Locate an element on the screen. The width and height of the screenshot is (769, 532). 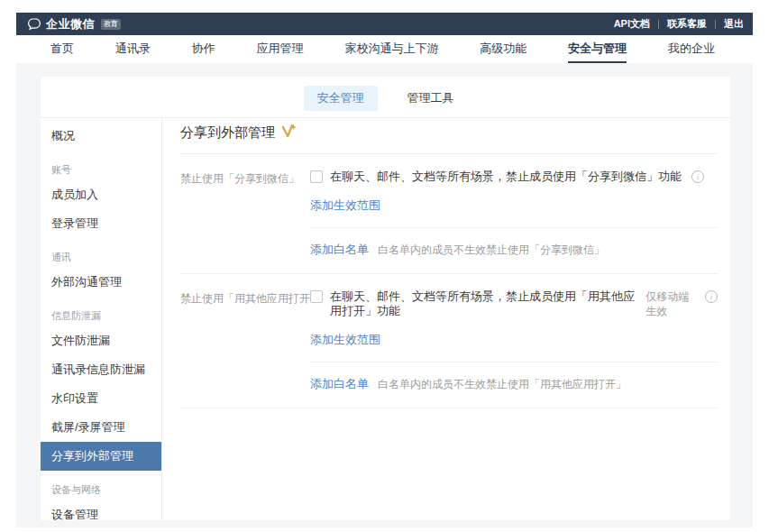
sidebar-item-file-leak-prevention: 文件防泄漏 is located at coordinates (101, 341).